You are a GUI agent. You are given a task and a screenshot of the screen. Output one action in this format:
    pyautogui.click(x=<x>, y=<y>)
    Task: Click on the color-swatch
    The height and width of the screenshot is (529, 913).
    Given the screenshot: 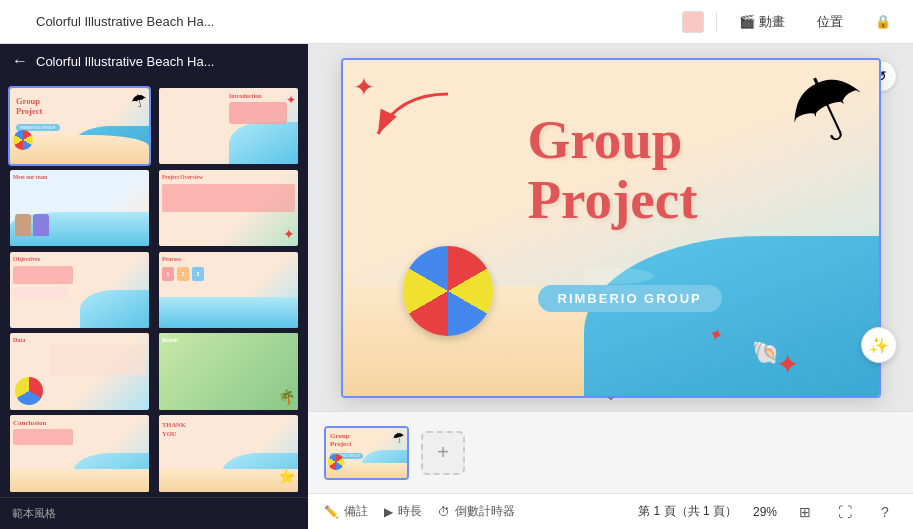 What is the action you would take?
    pyautogui.click(x=693, y=22)
    